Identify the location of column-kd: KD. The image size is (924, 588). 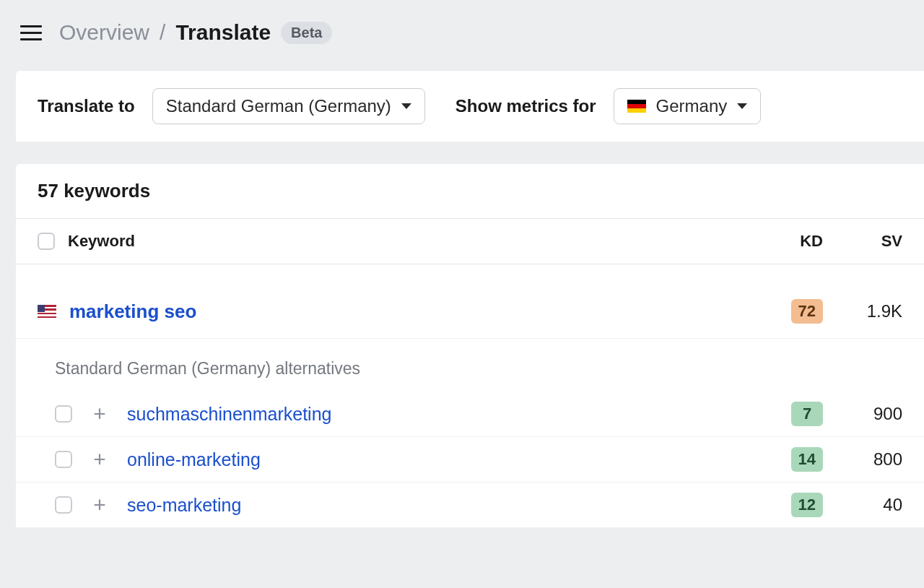
(790, 241).